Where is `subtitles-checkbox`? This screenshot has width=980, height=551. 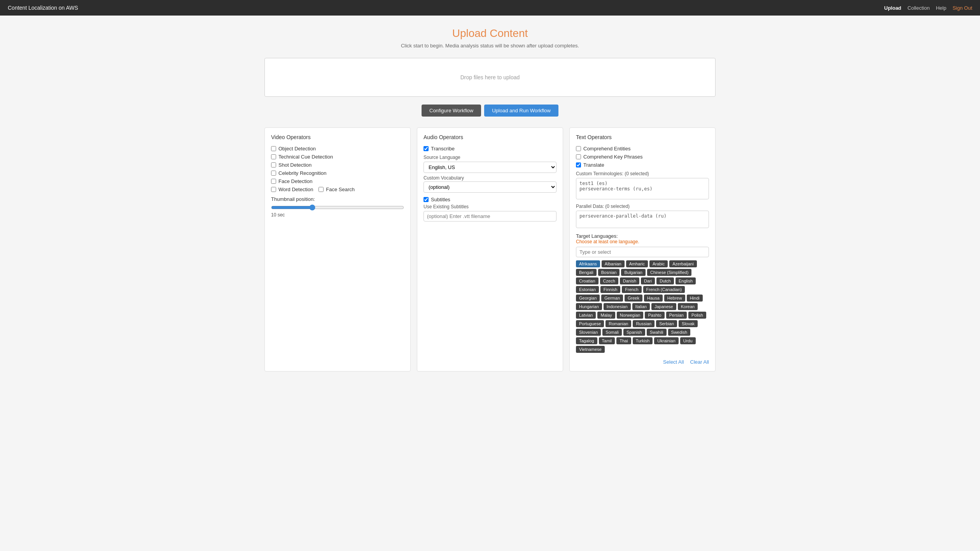 subtitles-checkbox is located at coordinates (426, 200).